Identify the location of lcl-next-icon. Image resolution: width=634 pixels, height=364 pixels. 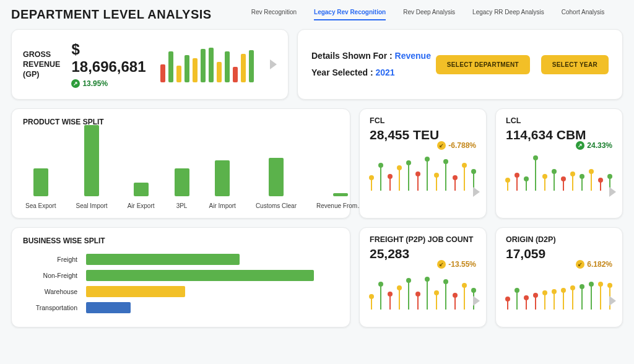
(613, 192).